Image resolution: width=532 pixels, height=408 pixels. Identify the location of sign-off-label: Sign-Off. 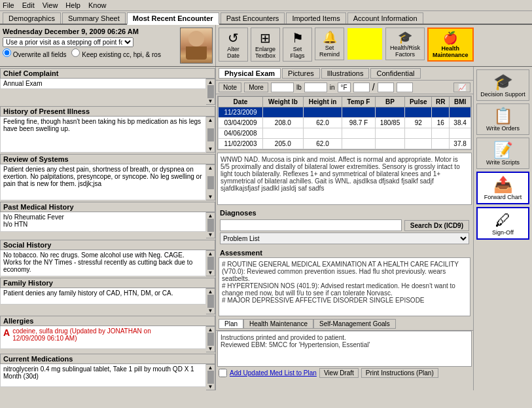
(503, 232).